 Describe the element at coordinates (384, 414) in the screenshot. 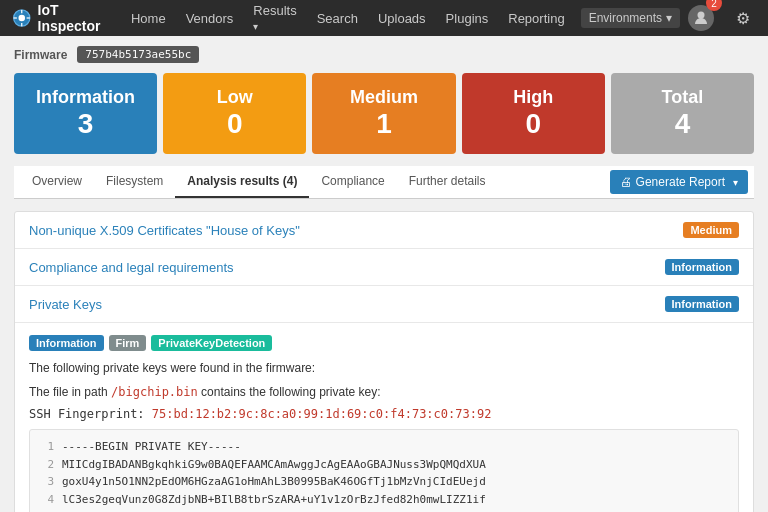

I see `pk-fingerprint-row: SSH Fingerprint: 75:bd:12:b2:9c:8c:a0:99…` at that location.